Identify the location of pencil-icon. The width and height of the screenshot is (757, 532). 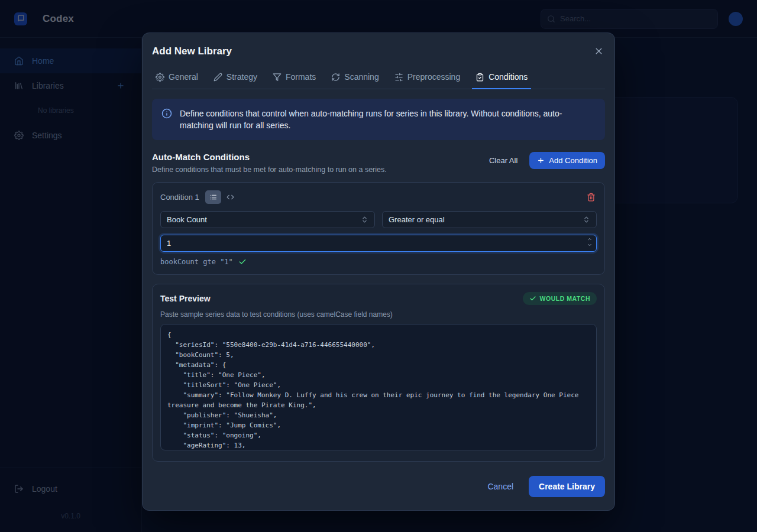
(218, 77).